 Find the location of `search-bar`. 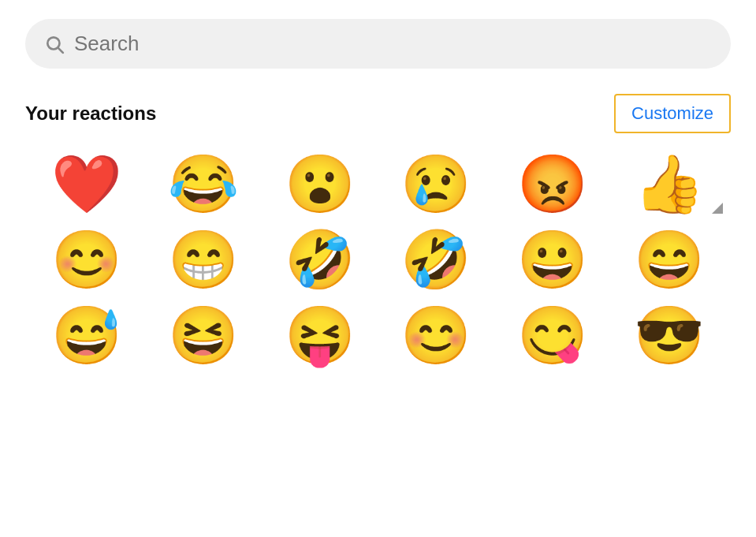

search-bar is located at coordinates (378, 44).